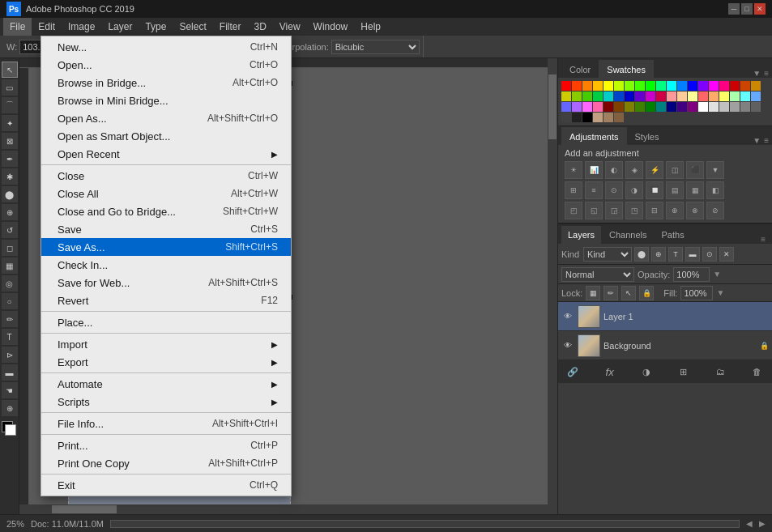 The height and width of the screenshot is (532, 772). I want to click on delete-layer-btn: 🗑, so click(757, 372).